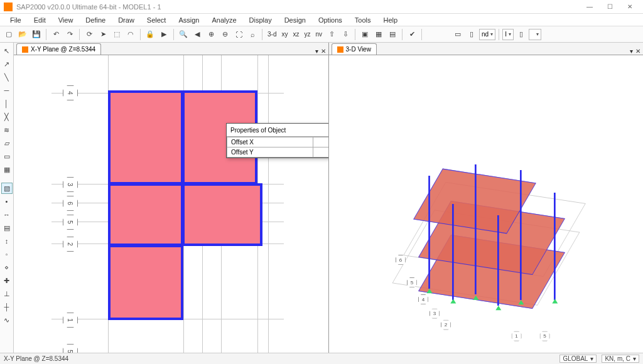 Image resolution: width=643 pixels, height=364 pixels. What do you see at coordinates (578, 359) in the screenshot?
I see `coord-system-combo: GLOBAL ▾` at bounding box center [578, 359].